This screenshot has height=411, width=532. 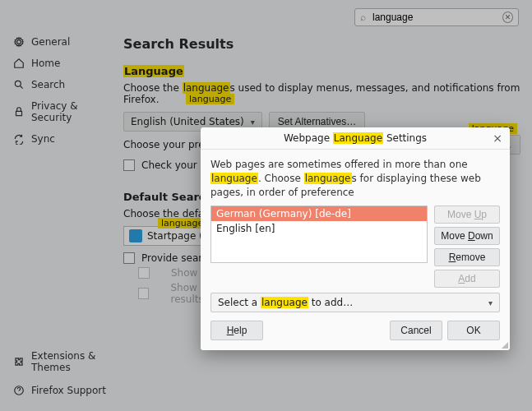 I want to click on dialog-title: Webpage Language Settings ×, so click(x=355, y=138).